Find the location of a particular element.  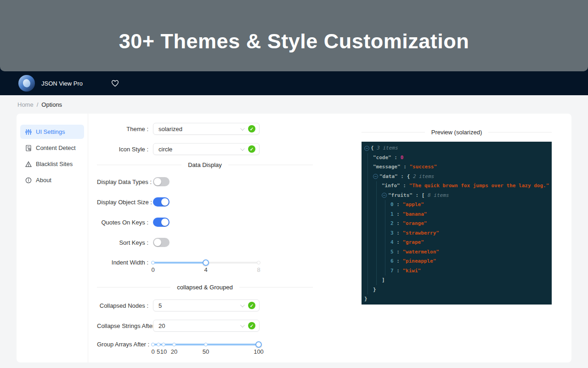

code-segment-idx: 3 is located at coordinates (392, 234).